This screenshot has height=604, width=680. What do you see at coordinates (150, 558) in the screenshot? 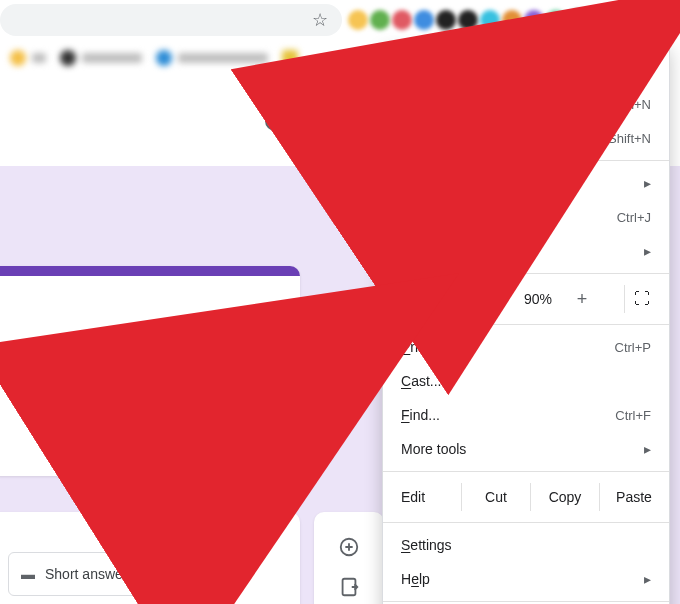
I see `question-card: ▬ Short answer ▼` at bounding box center [150, 558].